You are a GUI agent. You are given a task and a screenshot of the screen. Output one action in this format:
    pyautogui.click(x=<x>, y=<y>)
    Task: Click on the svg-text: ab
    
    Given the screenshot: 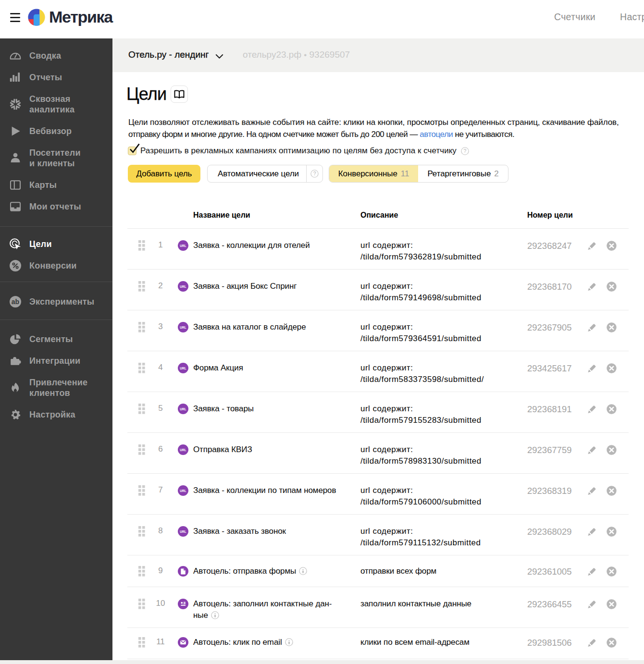 What is the action you would take?
    pyautogui.click(x=15, y=301)
    